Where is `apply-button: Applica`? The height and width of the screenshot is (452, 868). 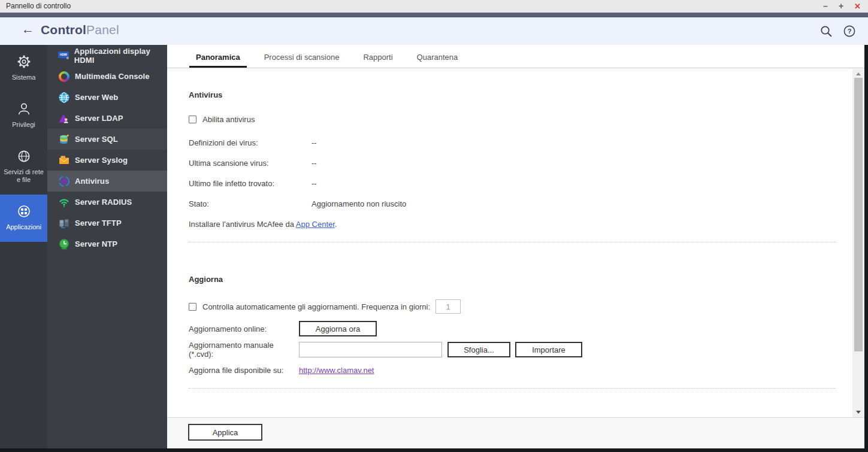
apply-button: Applica is located at coordinates (225, 432).